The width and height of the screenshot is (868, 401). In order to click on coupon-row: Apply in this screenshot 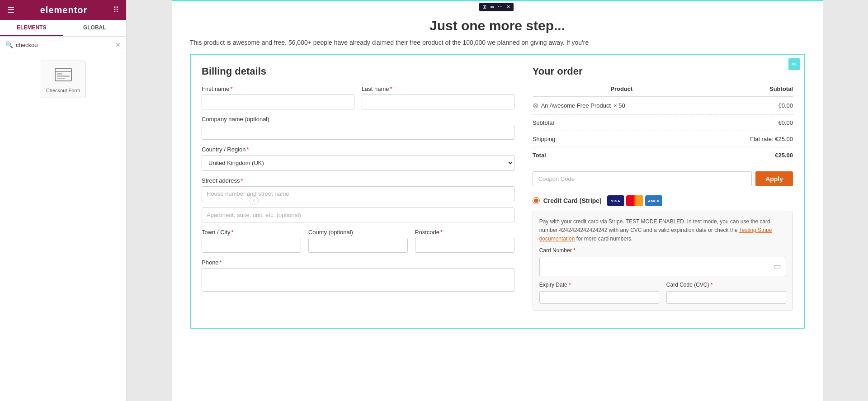, I will do `click(663, 179)`.